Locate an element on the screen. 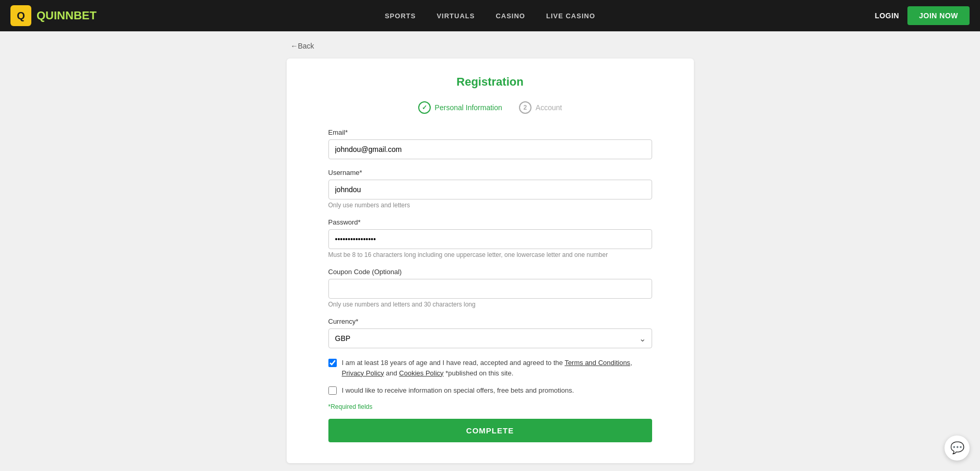  coupon-group: Coupon Code (Optional) Only use numbers … is located at coordinates (490, 288).